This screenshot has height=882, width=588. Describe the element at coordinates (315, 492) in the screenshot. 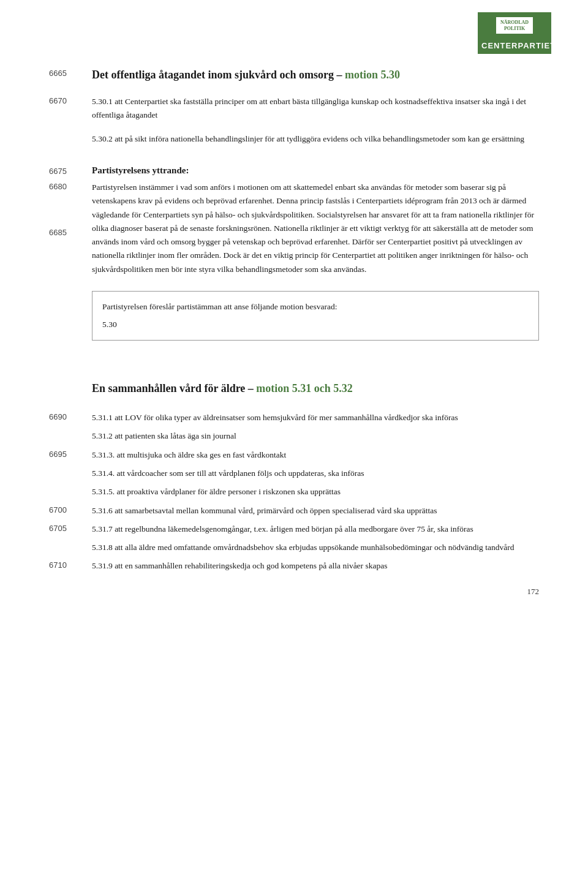

I see `item-5315-text: 5.31.5. att proaktiva vårdplaner för äld…` at that location.